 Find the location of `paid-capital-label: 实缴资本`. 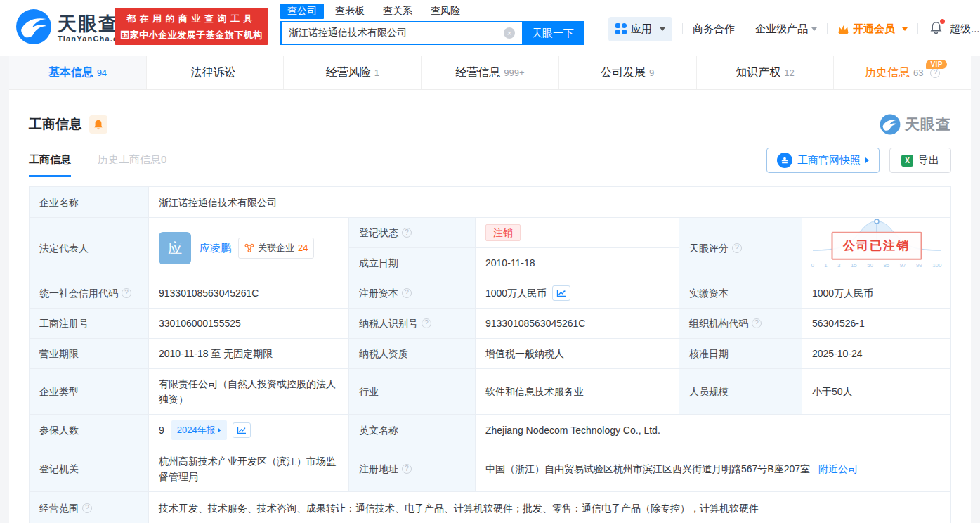

paid-capital-label: 实缴资本 is located at coordinates (740, 294).